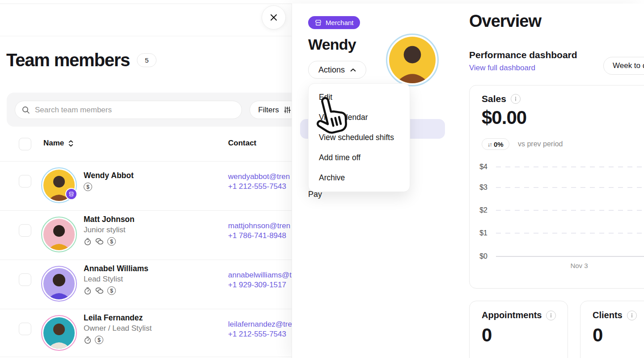  Describe the element at coordinates (607, 315) in the screenshot. I see `clients-label: Clients` at that location.